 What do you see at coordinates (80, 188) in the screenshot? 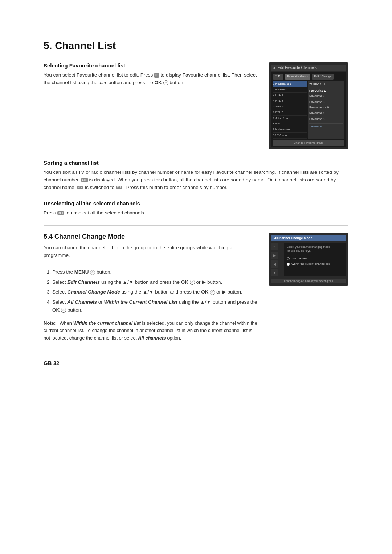
I see `sort-abc-badge-2: abc` at bounding box center [80, 188].